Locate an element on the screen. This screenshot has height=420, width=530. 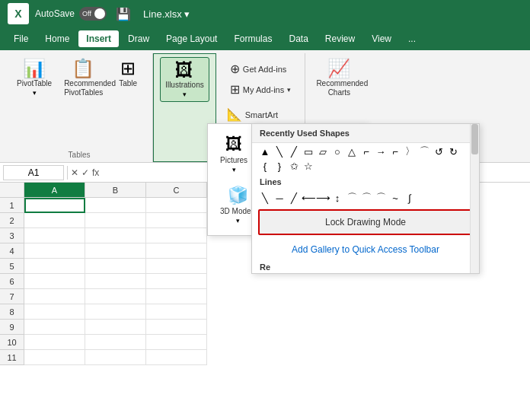
menu-item-page-layout: Page Layout is located at coordinates (192, 39).